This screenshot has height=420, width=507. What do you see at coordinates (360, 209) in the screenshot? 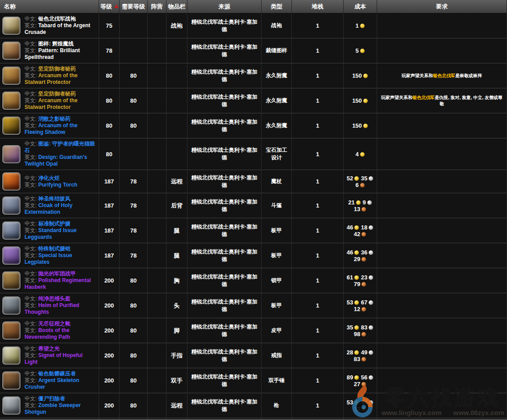
I see `cost-copper-amount: 13` at bounding box center [360, 209].